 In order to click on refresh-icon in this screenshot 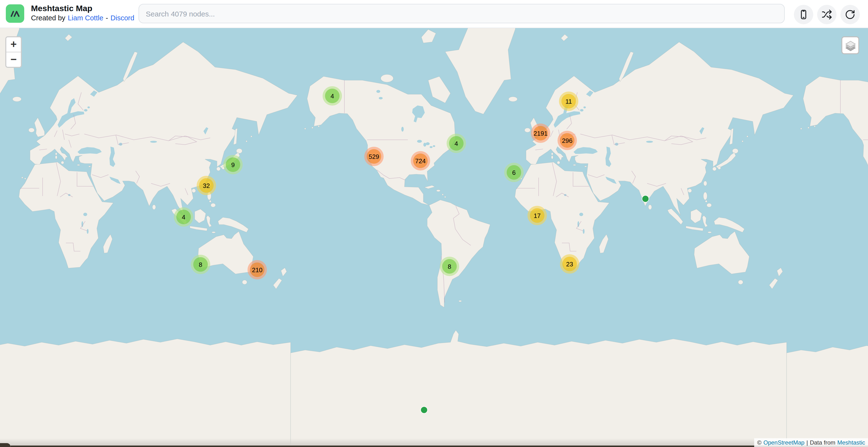, I will do `click(850, 14)`.